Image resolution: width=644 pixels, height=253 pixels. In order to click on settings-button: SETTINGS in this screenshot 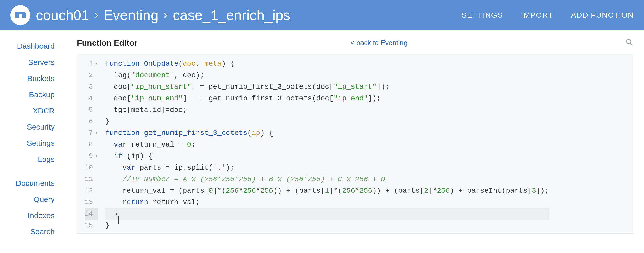, I will do `click(482, 15)`.